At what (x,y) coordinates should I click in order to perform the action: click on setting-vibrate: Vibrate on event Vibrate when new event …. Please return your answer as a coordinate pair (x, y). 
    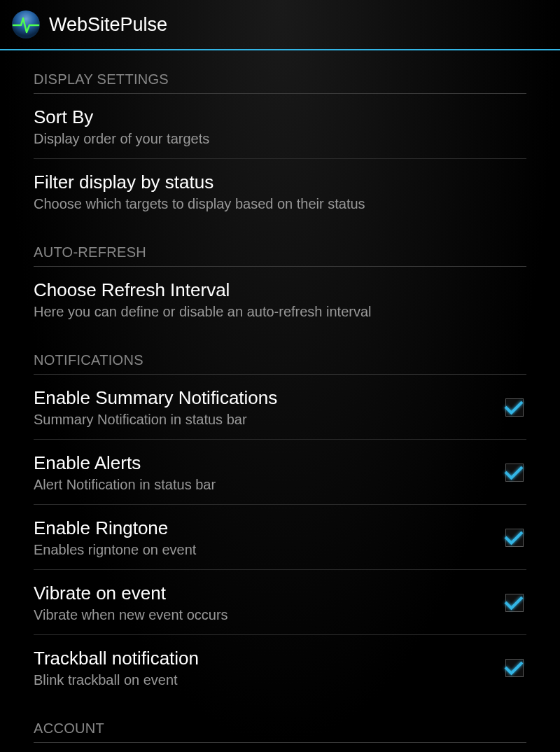
    Looking at the image, I should click on (280, 602).